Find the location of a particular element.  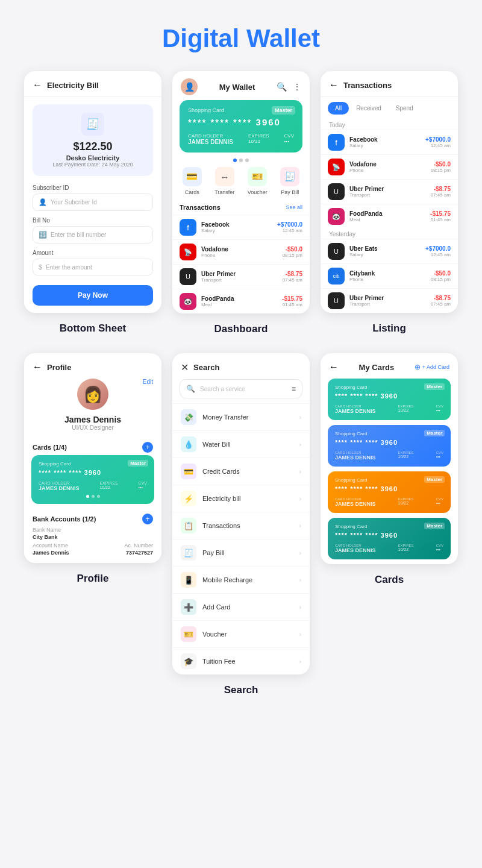

listing-label: Listing is located at coordinates (389, 327).